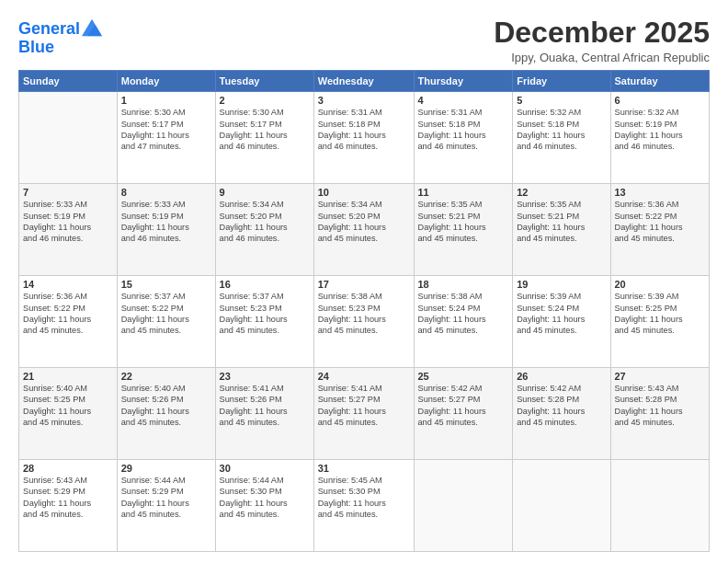 The height and width of the screenshot is (563, 728). Describe the element at coordinates (165, 506) in the screenshot. I see `calendar-cell: 29Sunrise: 5:44 AM Sunset: 5:29 PM Dayli…` at that location.